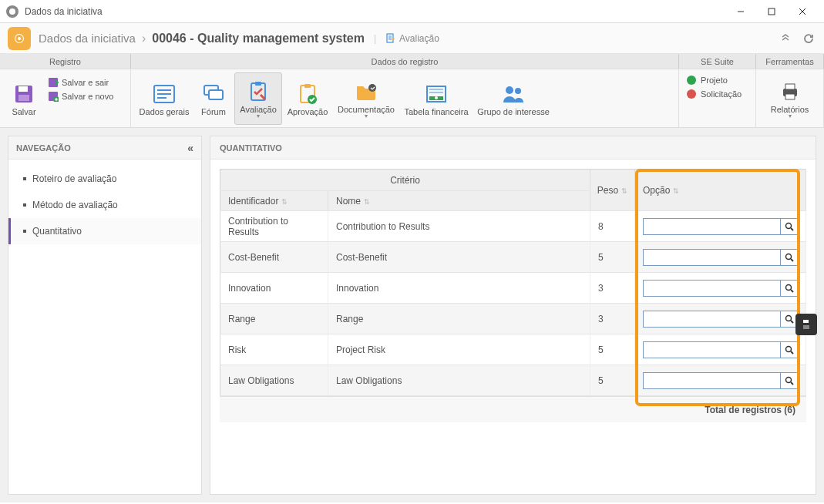 The width and height of the screenshot is (824, 504). What do you see at coordinates (274, 201) in the screenshot?
I see `col-identificador: Identificador⇅` at bounding box center [274, 201].